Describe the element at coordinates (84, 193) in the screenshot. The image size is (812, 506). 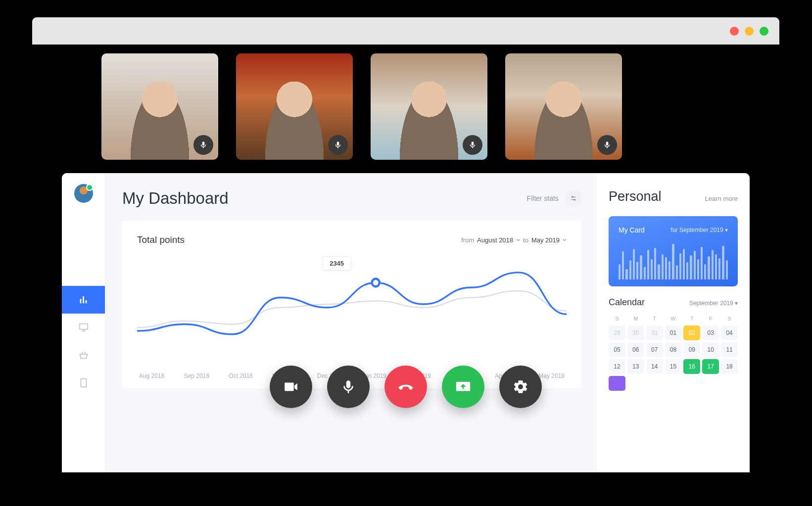
I see `user-avatar` at that location.